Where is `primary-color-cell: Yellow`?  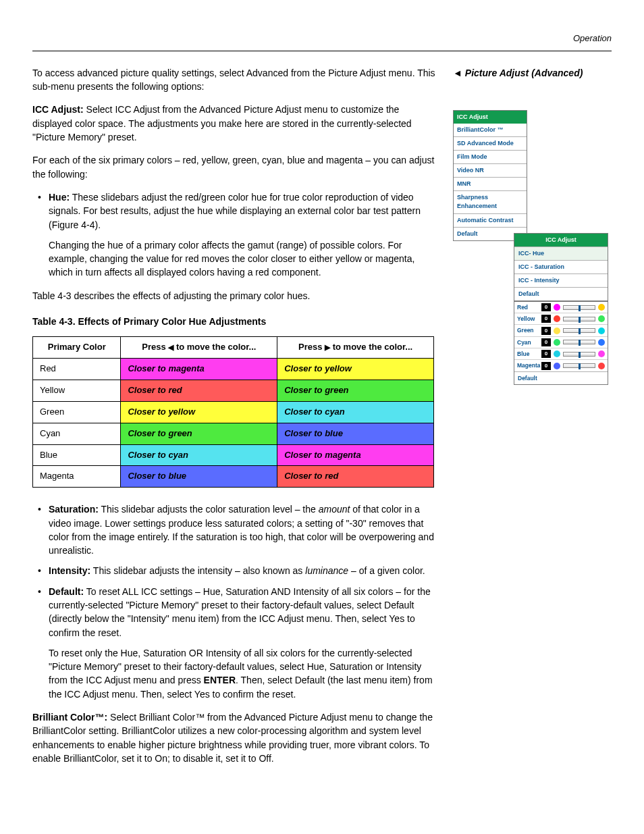 primary-color-cell: Yellow is located at coordinates (77, 390).